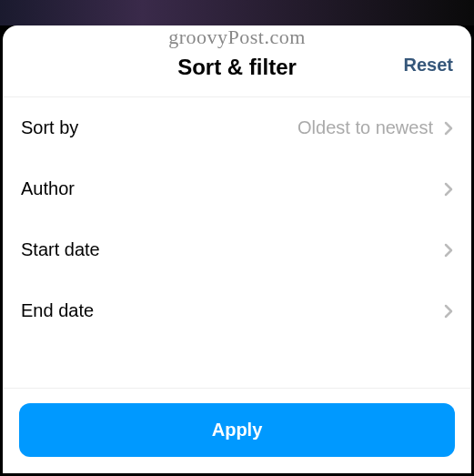 This screenshot has width=474, height=476. What do you see at coordinates (237, 311) in the screenshot?
I see `end-date-row: End date` at bounding box center [237, 311].